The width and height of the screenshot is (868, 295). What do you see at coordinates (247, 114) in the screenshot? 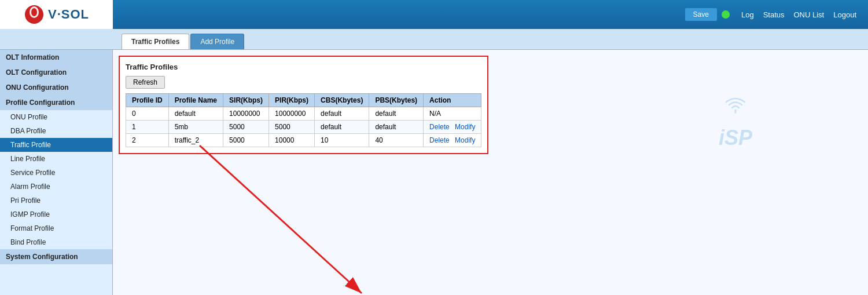
I see `cell-sir-0: 10000000` at bounding box center [247, 114].